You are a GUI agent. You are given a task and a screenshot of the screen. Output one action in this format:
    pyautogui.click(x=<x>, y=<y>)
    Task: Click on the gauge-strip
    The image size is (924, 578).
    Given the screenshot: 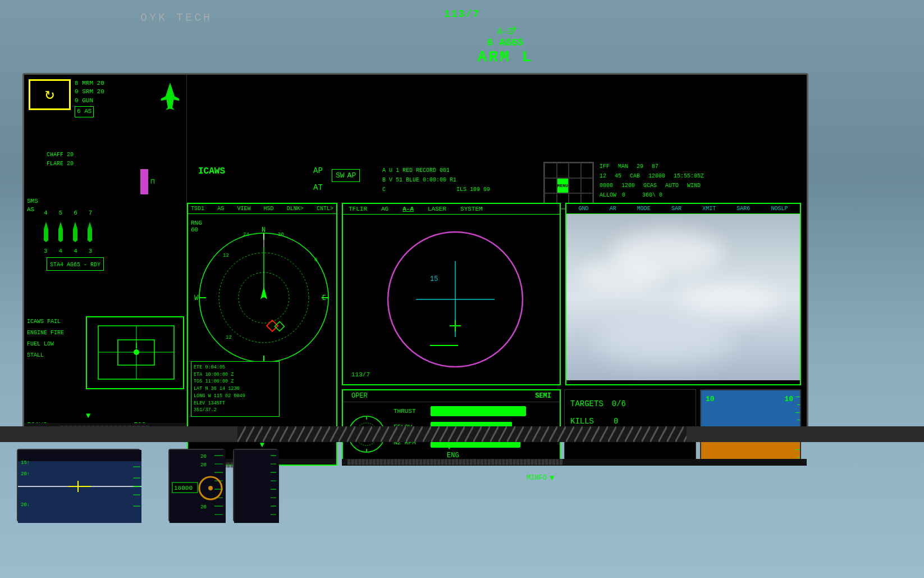 What is the action you would take?
    pyautogui.click(x=462, y=434)
    